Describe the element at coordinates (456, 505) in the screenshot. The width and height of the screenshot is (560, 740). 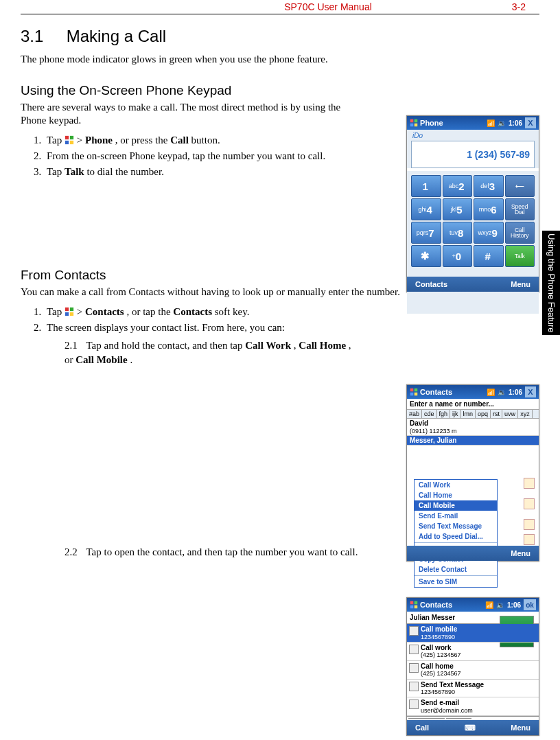
I see `menu-item: Call Mobile` at that location.